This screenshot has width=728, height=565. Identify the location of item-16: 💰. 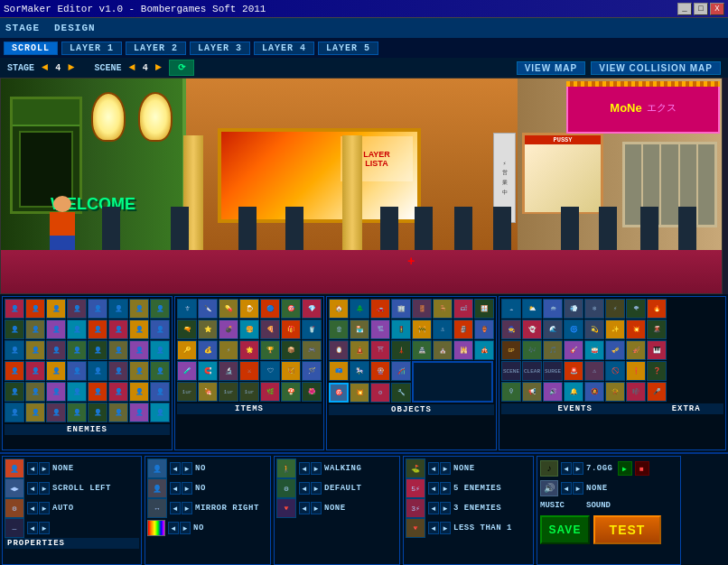
(208, 350).